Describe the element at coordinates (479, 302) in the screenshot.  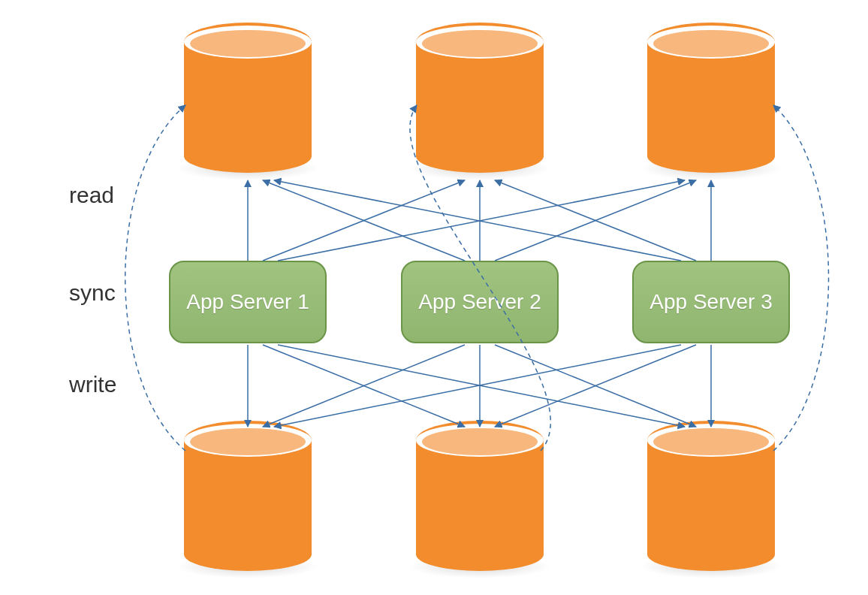
I see `app-server-2-label: App Server 2` at that location.